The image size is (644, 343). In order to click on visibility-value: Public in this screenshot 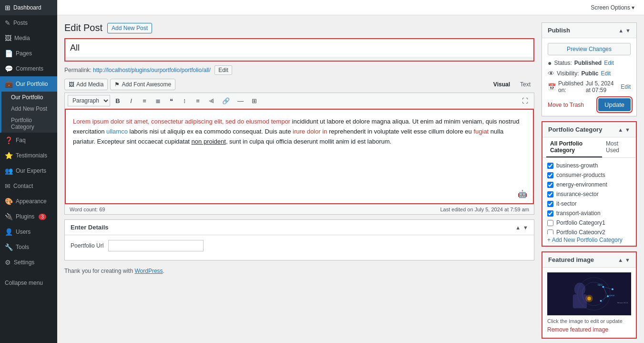, I will do `click(590, 73)`.